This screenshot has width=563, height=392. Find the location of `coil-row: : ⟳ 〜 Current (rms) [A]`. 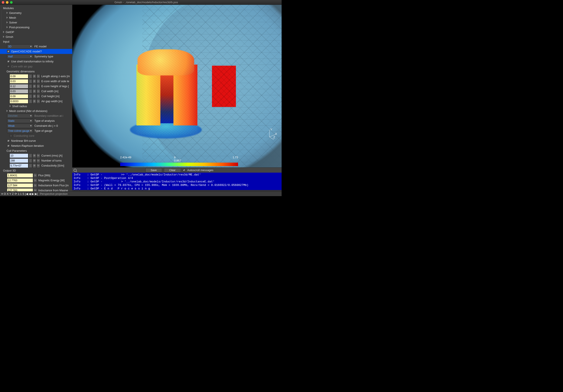

coil-row: : ⟳ 〜 Current (rms) [A] is located at coordinates (36, 156).